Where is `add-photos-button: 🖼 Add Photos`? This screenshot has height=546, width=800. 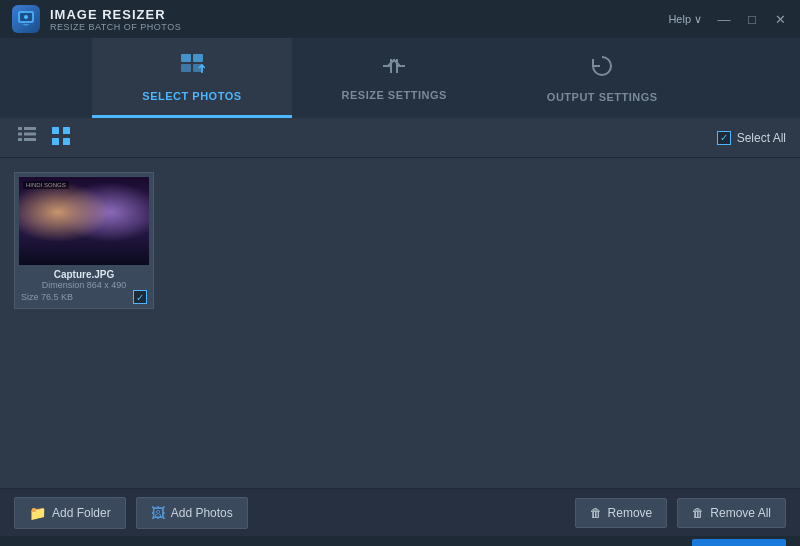
add-photos-button: 🖼 Add Photos is located at coordinates (192, 513).